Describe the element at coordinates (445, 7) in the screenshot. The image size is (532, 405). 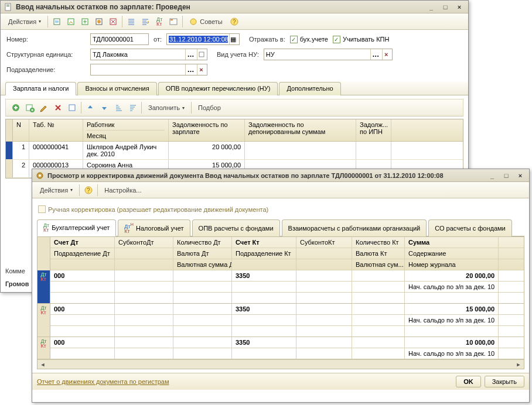
I see `maximize-button: □` at that location.